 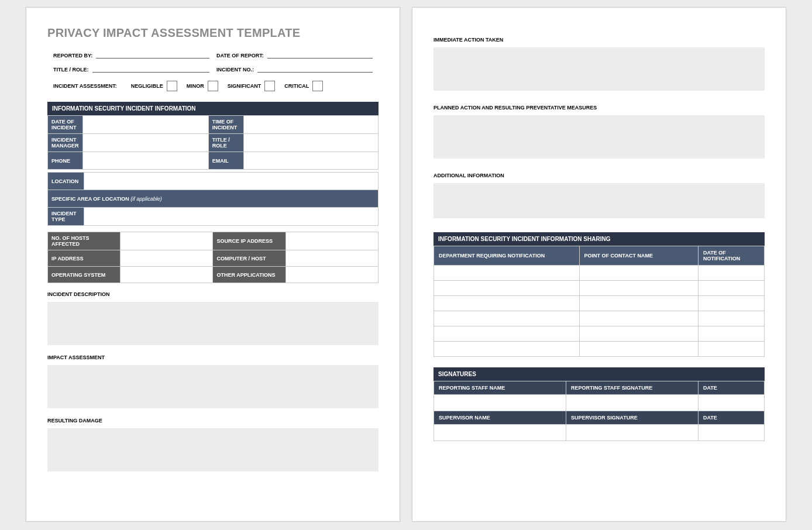 What do you see at coordinates (213, 450) in the screenshot?
I see `resulting-damage-input` at bounding box center [213, 450].